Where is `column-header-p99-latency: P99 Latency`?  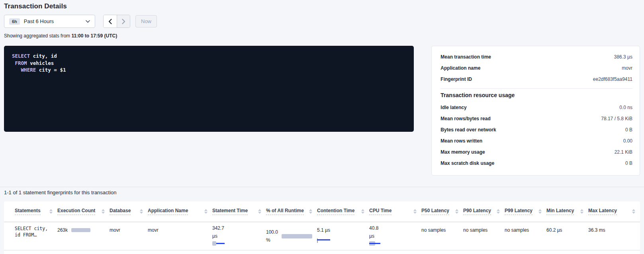
column-header-p99-latency: P99 Latency is located at coordinates (526, 212).